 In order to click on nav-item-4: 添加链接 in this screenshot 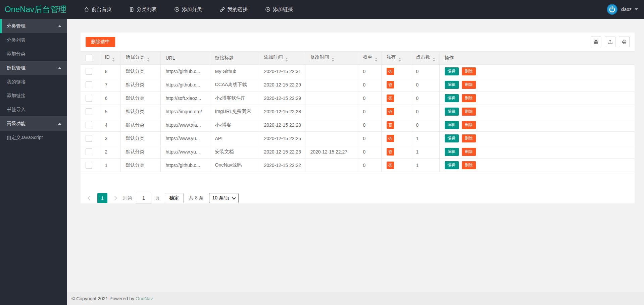, I will do `click(279, 9)`.